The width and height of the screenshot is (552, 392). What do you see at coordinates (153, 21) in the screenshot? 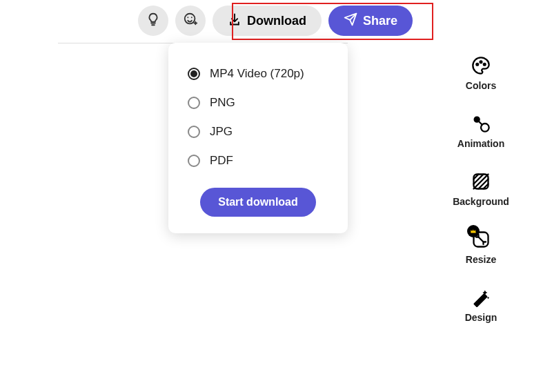
I see `lightbulb-icon` at bounding box center [153, 21].